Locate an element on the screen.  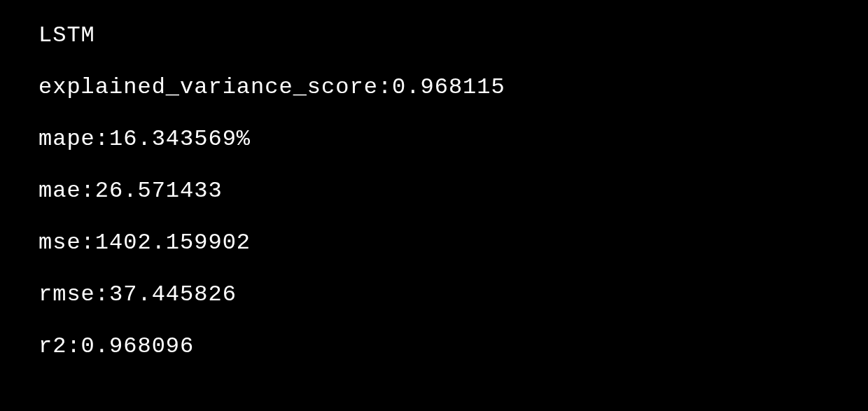
model-title: LSTM is located at coordinates (434, 36).